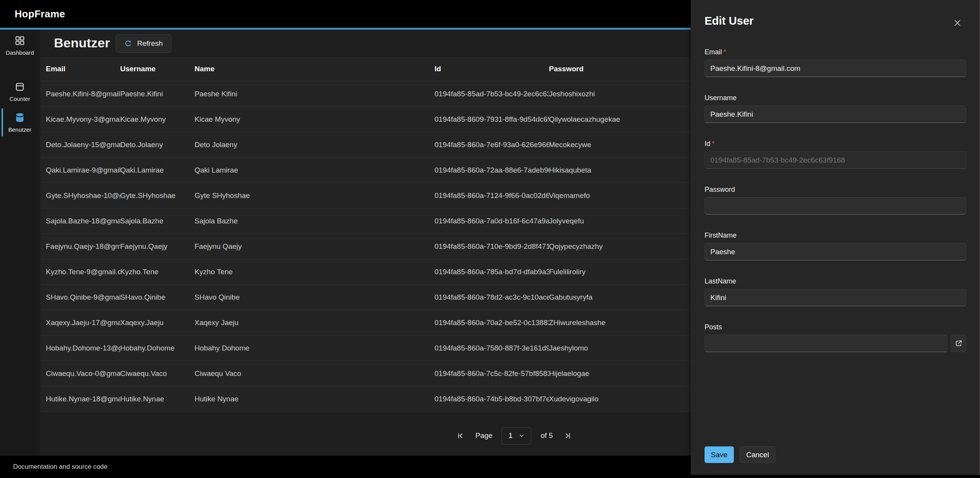  What do you see at coordinates (492, 119) in the screenshot?
I see `table-cell: 0194fa85-8609-7931-8ffa-9d54dc69...` at bounding box center [492, 119].